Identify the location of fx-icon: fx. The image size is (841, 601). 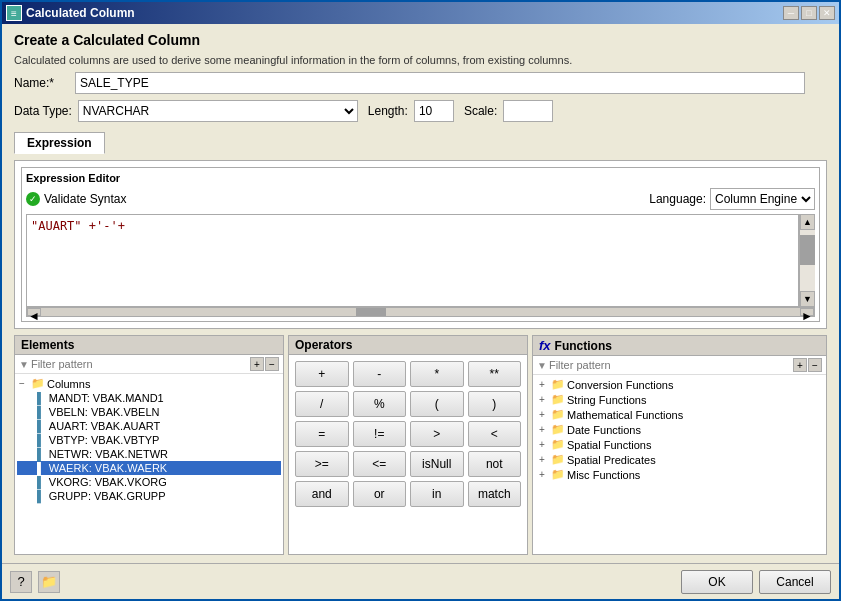
(545, 346).